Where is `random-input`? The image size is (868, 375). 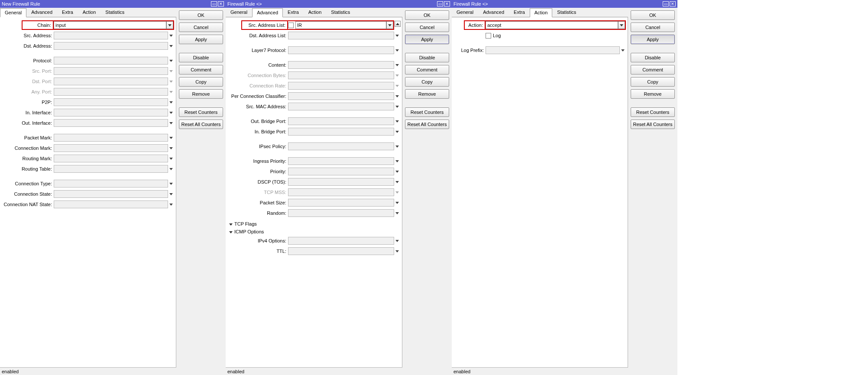 random-input is located at coordinates (341, 213).